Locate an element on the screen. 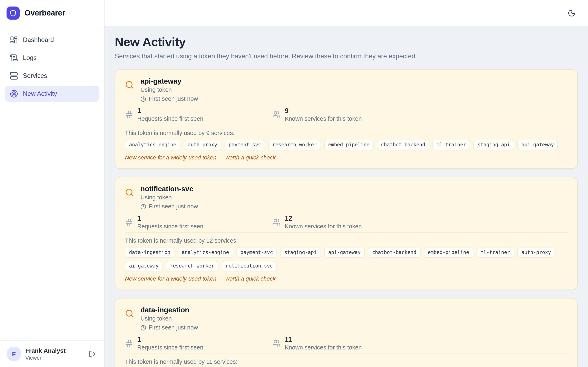 The height and width of the screenshot is (367, 588). service-chip: data-ingestion is located at coordinates (150, 253).